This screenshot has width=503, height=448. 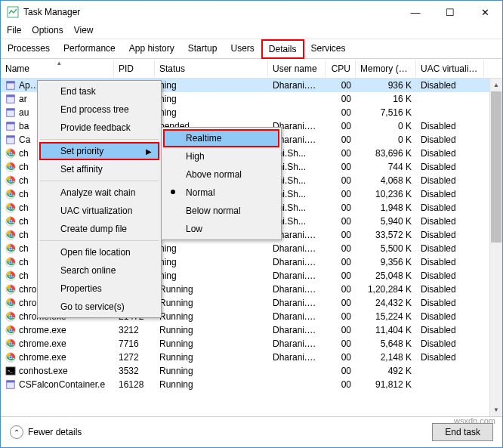 What do you see at coordinates (100, 193) in the screenshot?
I see `ctx-analyze: Analyze wait chain` at bounding box center [100, 193].